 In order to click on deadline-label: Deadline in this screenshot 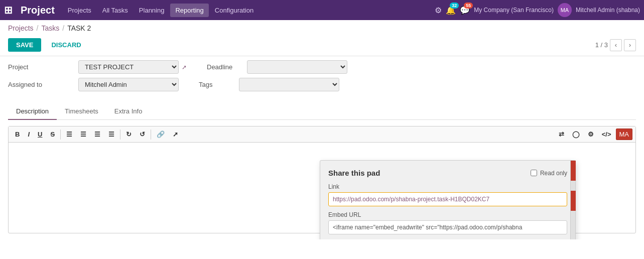, I will do `click(227, 67)`.